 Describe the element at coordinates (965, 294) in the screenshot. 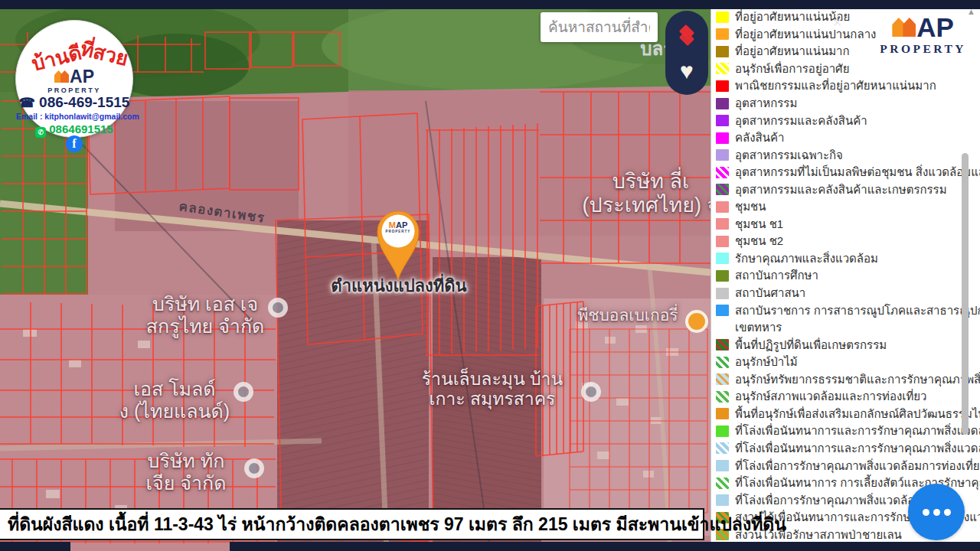

I see `legend-scrollbar` at that location.